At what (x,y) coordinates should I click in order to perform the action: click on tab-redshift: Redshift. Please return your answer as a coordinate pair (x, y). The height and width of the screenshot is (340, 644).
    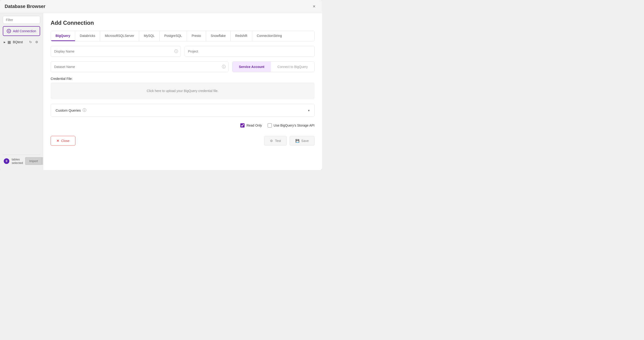
    Looking at the image, I should click on (241, 36).